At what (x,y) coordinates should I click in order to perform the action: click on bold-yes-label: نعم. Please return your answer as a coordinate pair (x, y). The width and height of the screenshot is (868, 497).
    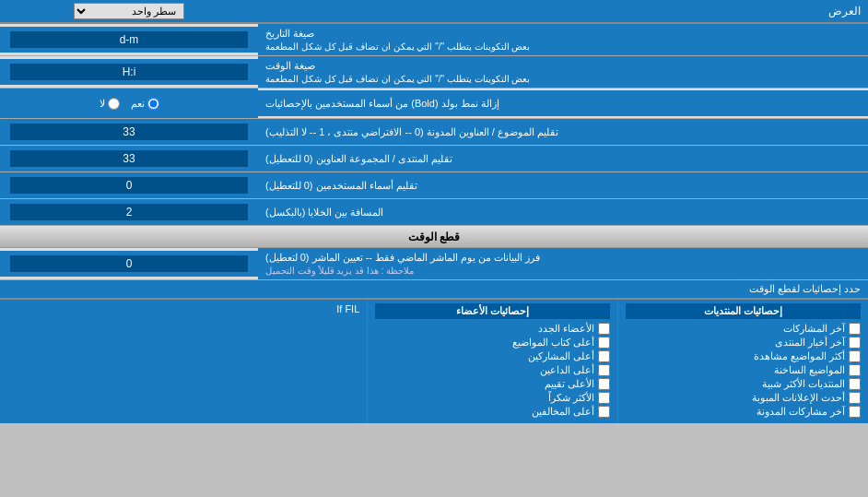
    Looking at the image, I should click on (146, 103).